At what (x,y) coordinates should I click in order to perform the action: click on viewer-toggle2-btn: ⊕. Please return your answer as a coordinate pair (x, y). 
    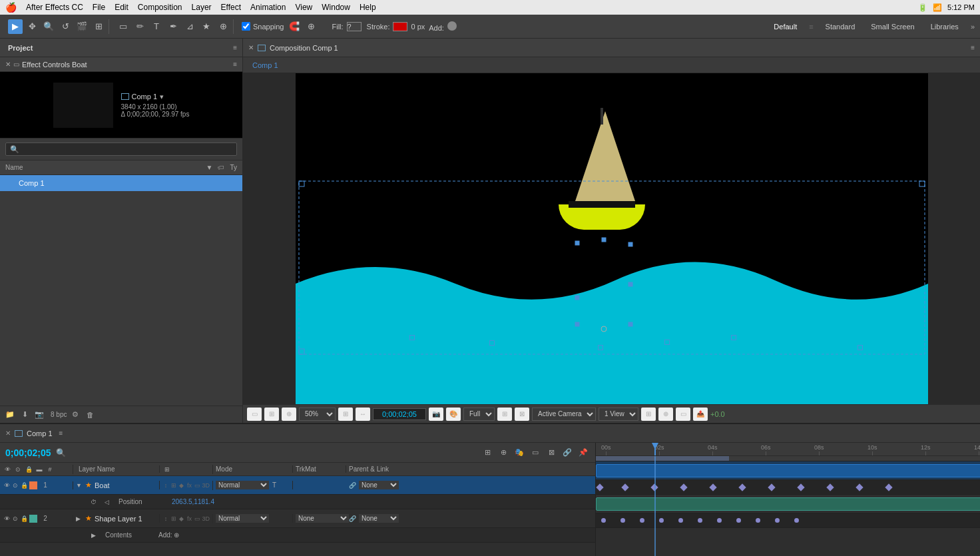
    Looking at the image, I should click on (666, 414).